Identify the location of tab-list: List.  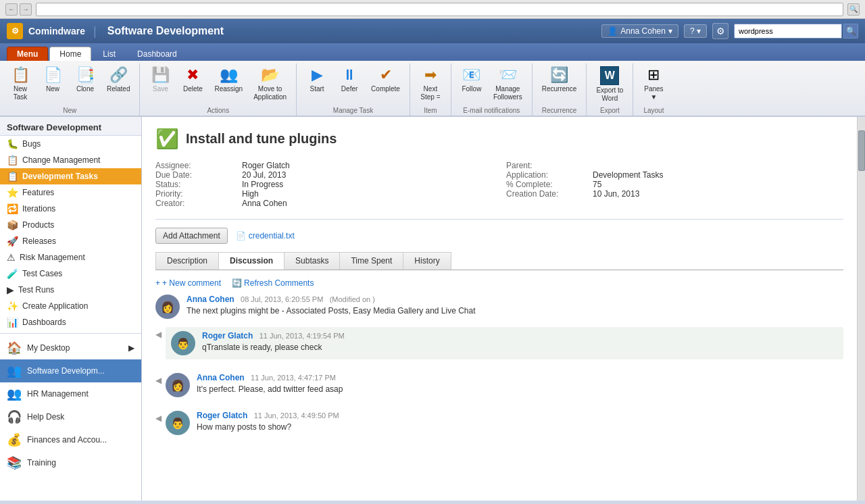
(109, 54).